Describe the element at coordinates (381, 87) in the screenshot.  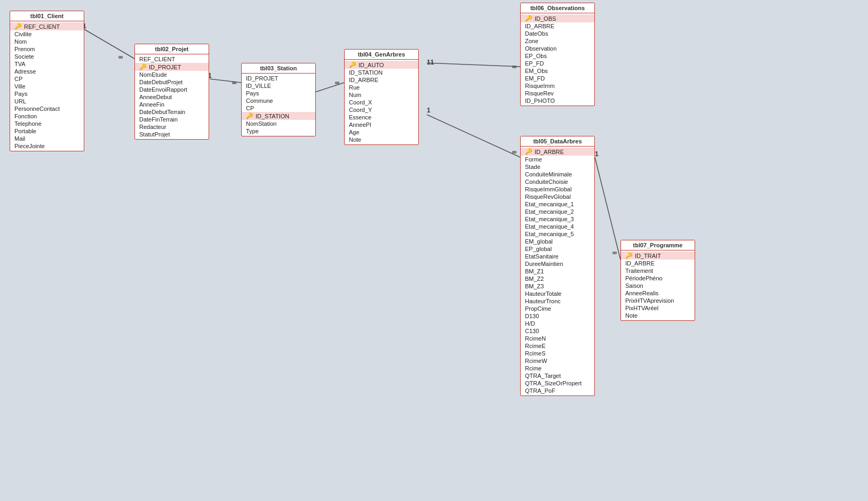
I see `field-rue: Rue` at that location.